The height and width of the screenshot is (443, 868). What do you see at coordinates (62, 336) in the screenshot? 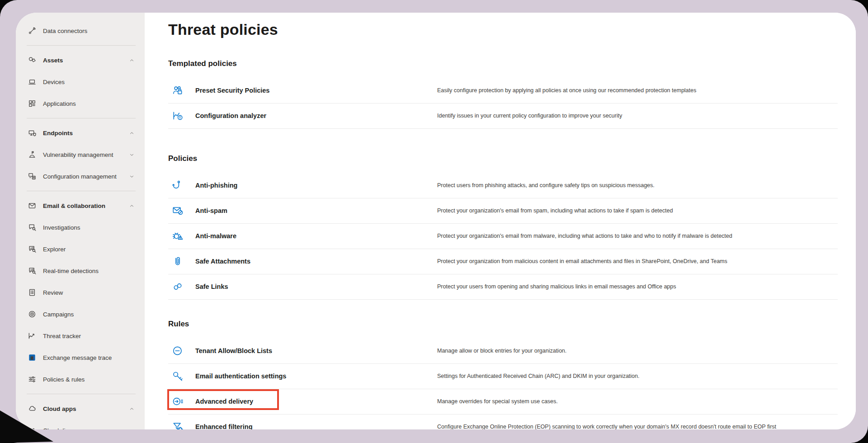
I see `sidebar-item-label: Threat tracker` at bounding box center [62, 336].